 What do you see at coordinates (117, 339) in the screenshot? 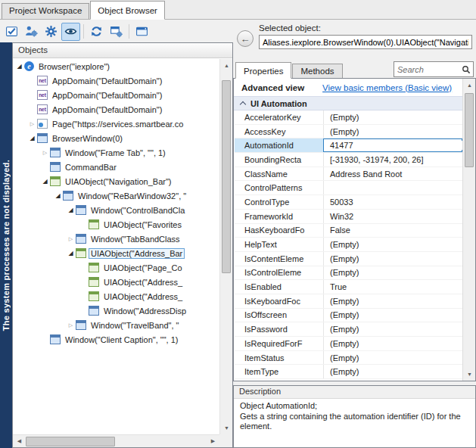
I see `tree-item: Window("Client Caption", "", 1)` at bounding box center [117, 339].